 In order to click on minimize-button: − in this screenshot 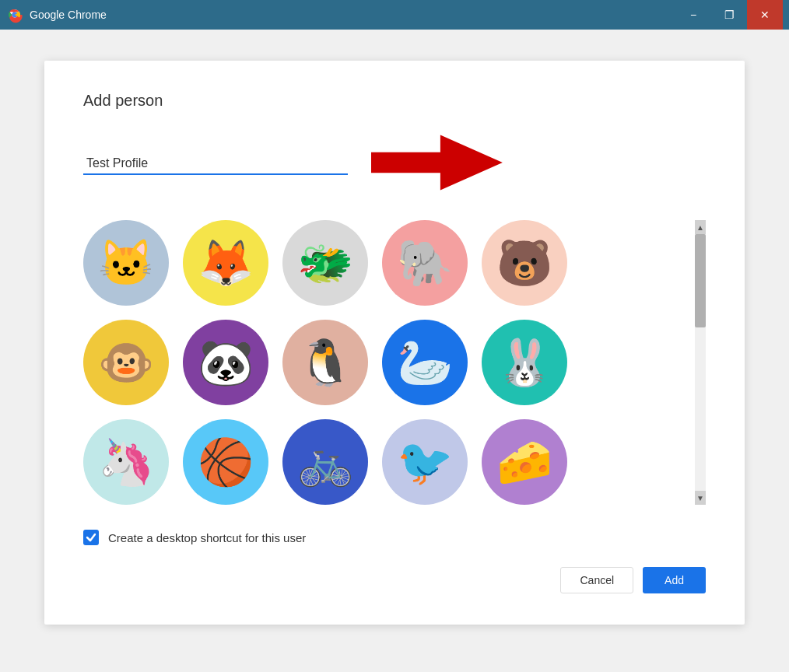, I will do `click(693, 15)`.